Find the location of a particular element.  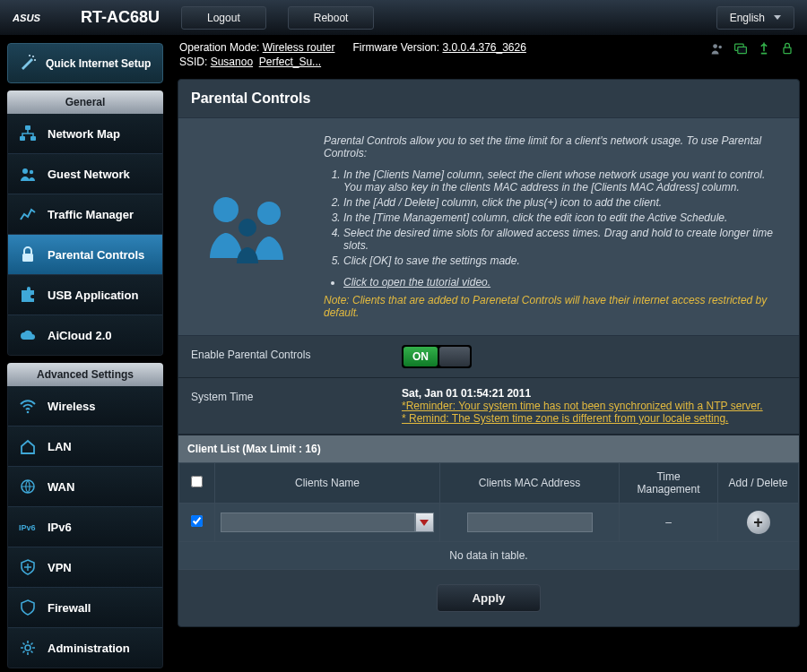

sidebar-item-usb-application: USB Application is located at coordinates (85, 294).